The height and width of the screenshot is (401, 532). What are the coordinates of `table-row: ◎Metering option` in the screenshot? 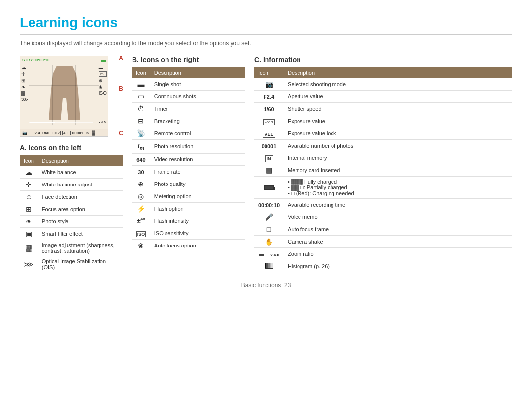 It's located at (189, 196).